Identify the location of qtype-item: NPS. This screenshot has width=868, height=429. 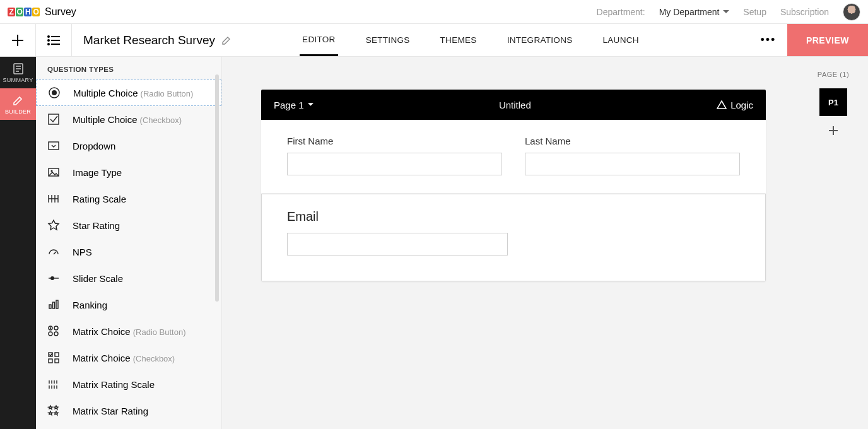
(129, 252).